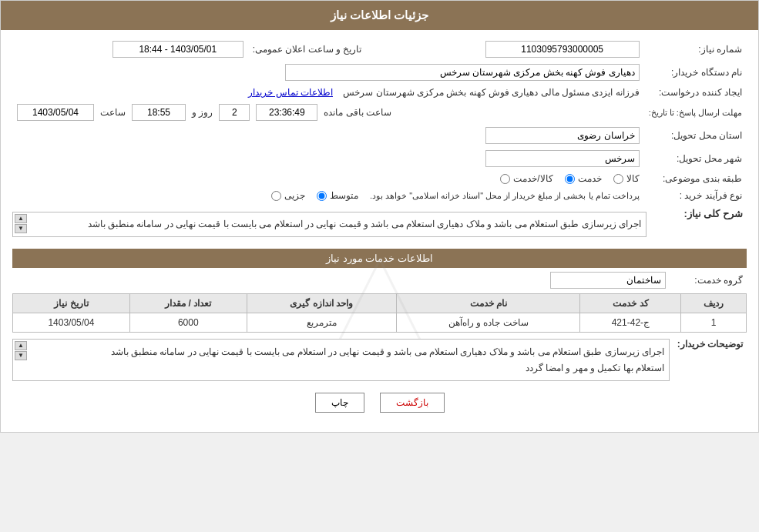 This screenshot has width=759, height=532. Describe the element at coordinates (341, 360) in the screenshot. I see `buyer-desc-text: اجرای زیرسازی طبق استعلام می باشد و ملاک…` at that location.